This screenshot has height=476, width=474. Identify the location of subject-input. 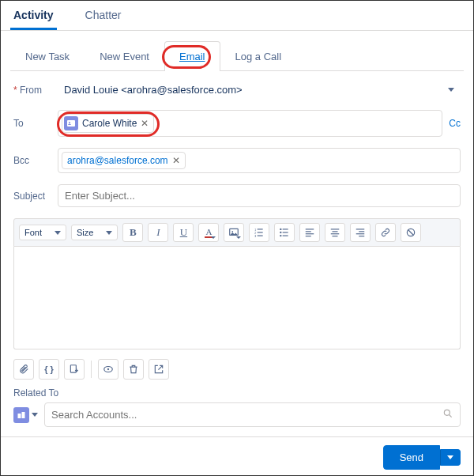
(259, 196).